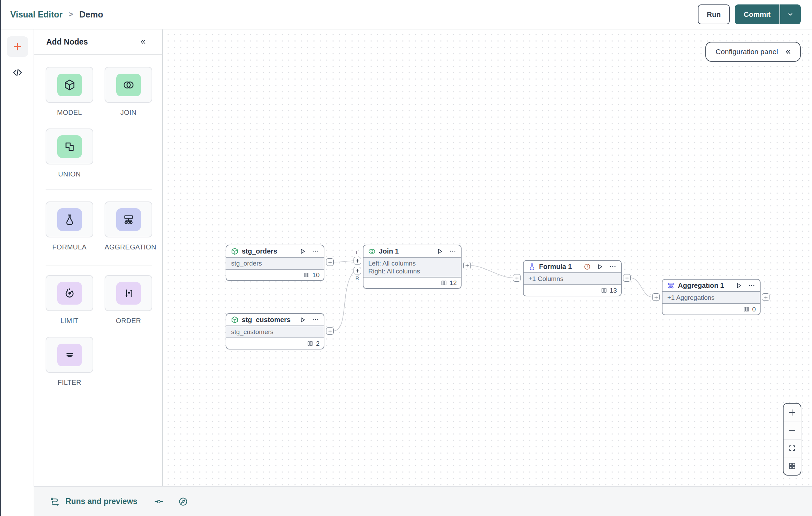 The image size is (812, 516). What do you see at coordinates (99, 266) in the screenshot?
I see `panel-divider` at bounding box center [99, 266].